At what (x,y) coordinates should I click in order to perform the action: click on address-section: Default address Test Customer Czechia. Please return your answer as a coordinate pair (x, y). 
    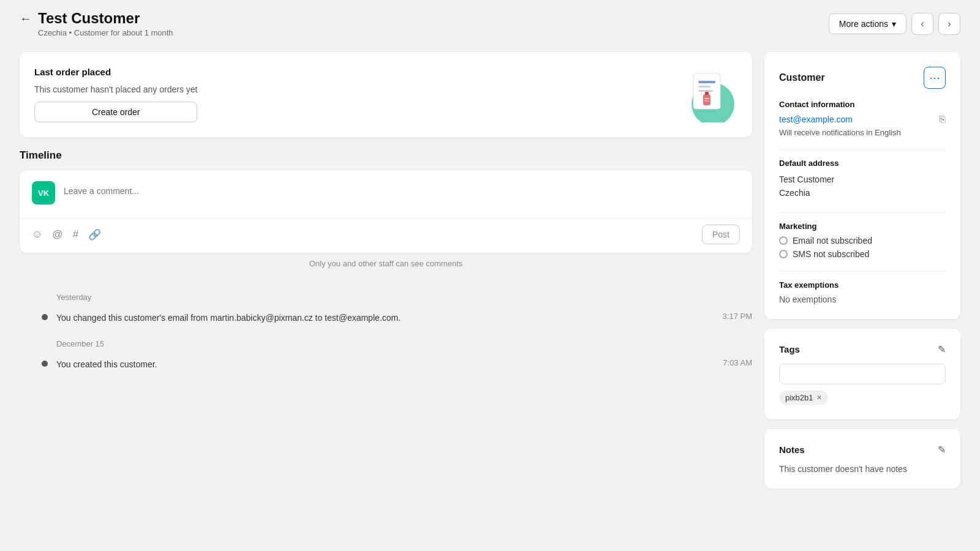
    Looking at the image, I should click on (862, 179).